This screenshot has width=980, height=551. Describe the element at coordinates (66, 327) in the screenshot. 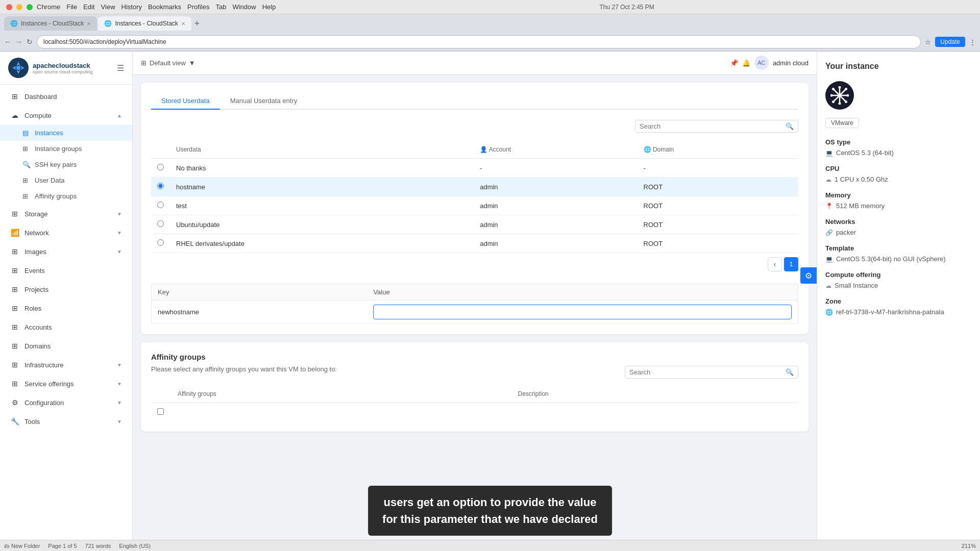

I see `sidebar-item-accounts: ⊞ Accounts` at that location.